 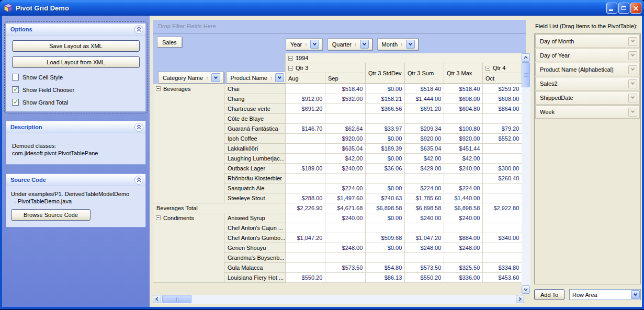 I want to click on product-cell: Lakkalikööri, so click(x=255, y=148).